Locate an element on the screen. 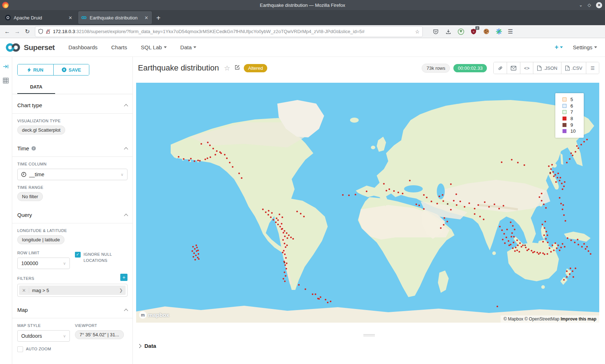 The height and width of the screenshot is (364, 605). ublock-extension-icon: u2 is located at coordinates (474, 32).